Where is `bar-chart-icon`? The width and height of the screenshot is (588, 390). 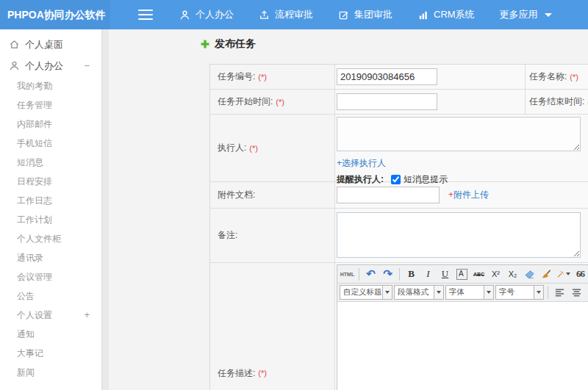 bar-chart-icon is located at coordinates (423, 15).